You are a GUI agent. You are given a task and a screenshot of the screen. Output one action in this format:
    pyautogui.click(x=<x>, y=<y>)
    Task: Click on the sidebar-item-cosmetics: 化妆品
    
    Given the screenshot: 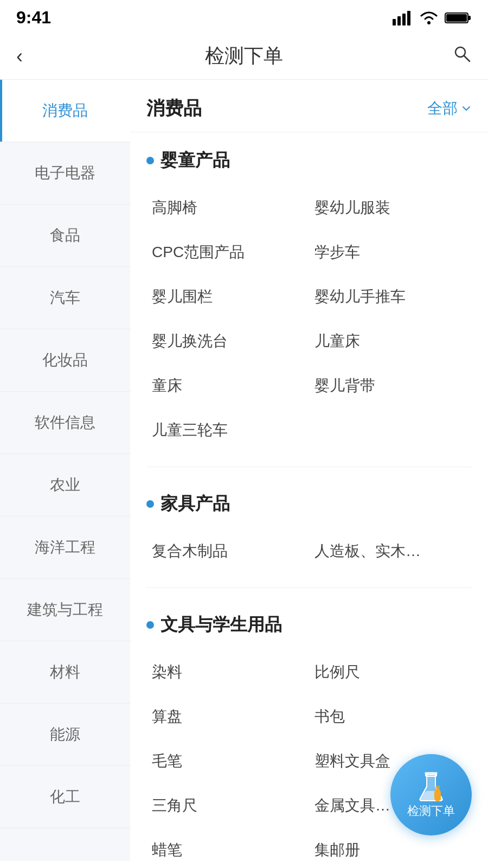 What is the action you would take?
    pyautogui.click(x=65, y=360)
    